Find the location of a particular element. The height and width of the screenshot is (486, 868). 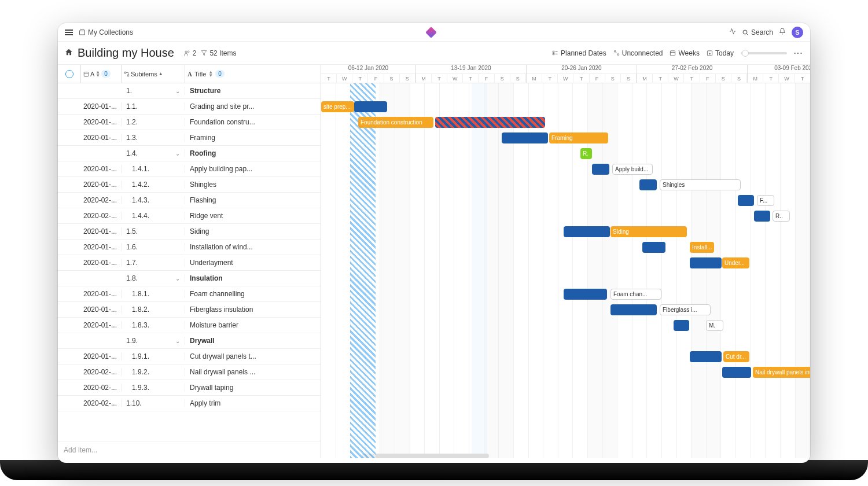

gantt-bar: Foundation construction is located at coordinates (396, 123).